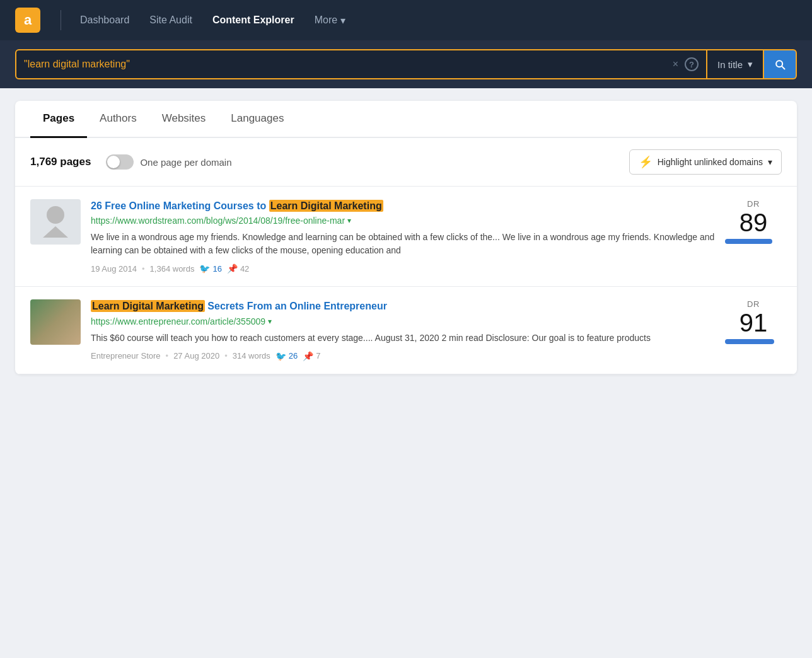 Image resolution: width=812 pixels, height=658 pixels. I want to click on nav-more-menu: More ▾, so click(330, 20).